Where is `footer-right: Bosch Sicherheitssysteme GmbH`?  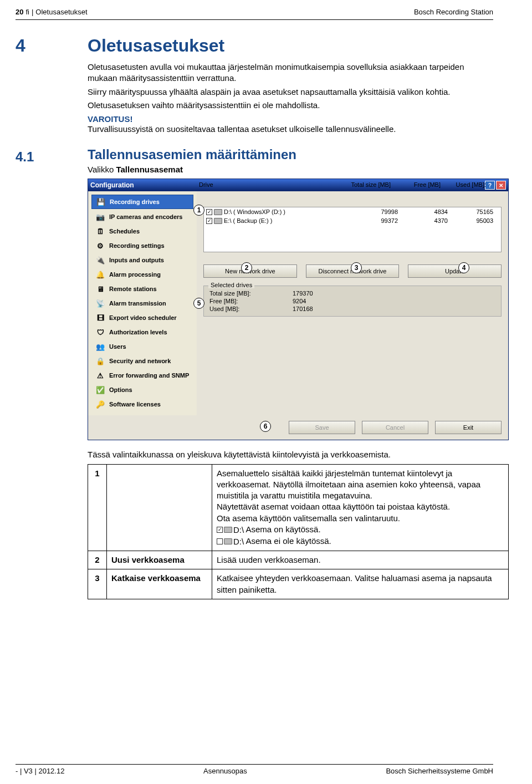 footer-right: Bosch Sicherheitssysteme GmbH is located at coordinates (439, 771).